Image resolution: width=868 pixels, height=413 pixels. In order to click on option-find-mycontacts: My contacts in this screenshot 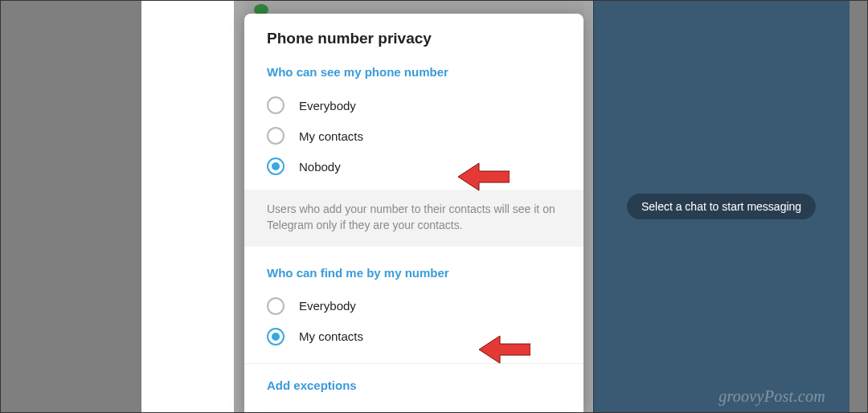, I will do `click(414, 337)`.